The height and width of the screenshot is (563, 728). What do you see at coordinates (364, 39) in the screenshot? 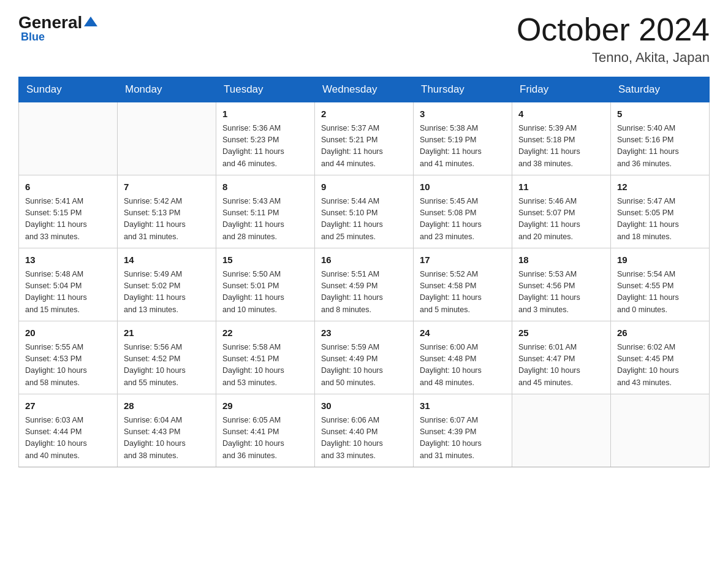
I see `header: General Blue October 2024 Tenno, Akita, …` at bounding box center [364, 39].